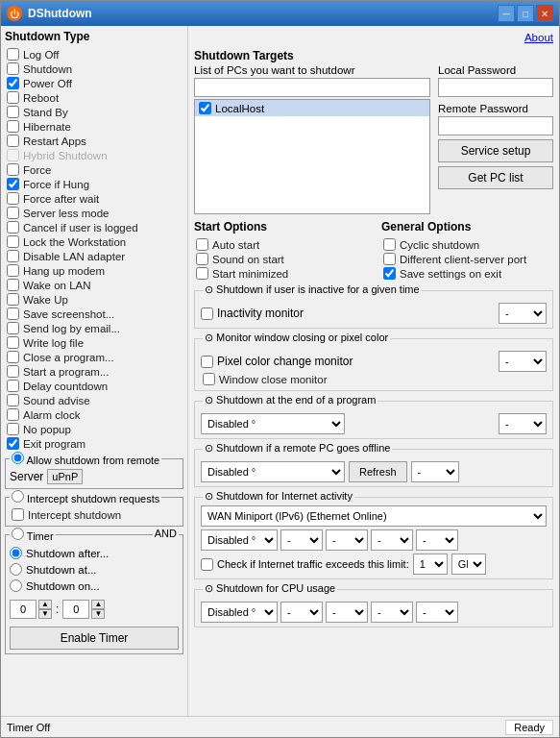 This screenshot has width=560, height=738. I want to click on lock-workstation-checkbox, so click(13, 242).